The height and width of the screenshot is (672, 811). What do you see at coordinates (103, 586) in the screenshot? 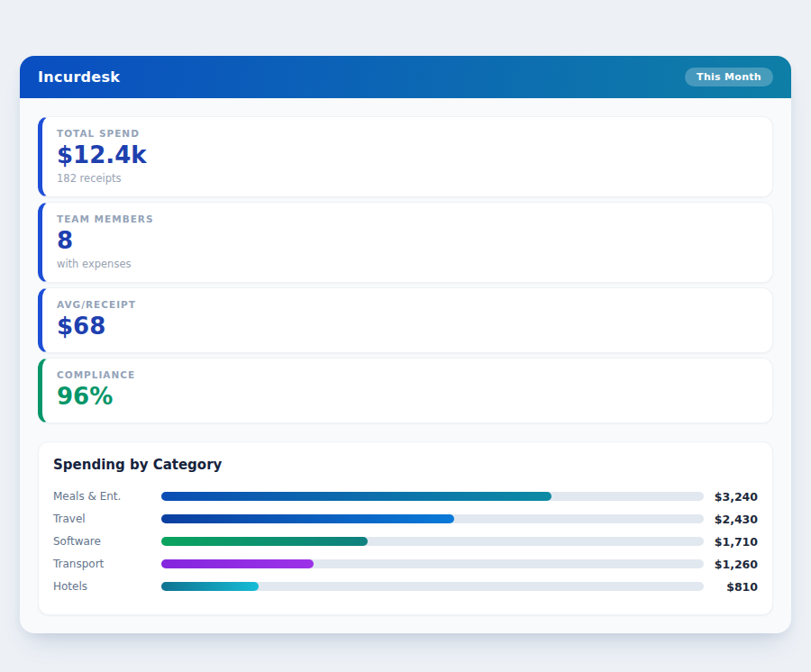
I see `category-label: Hotels` at bounding box center [103, 586].